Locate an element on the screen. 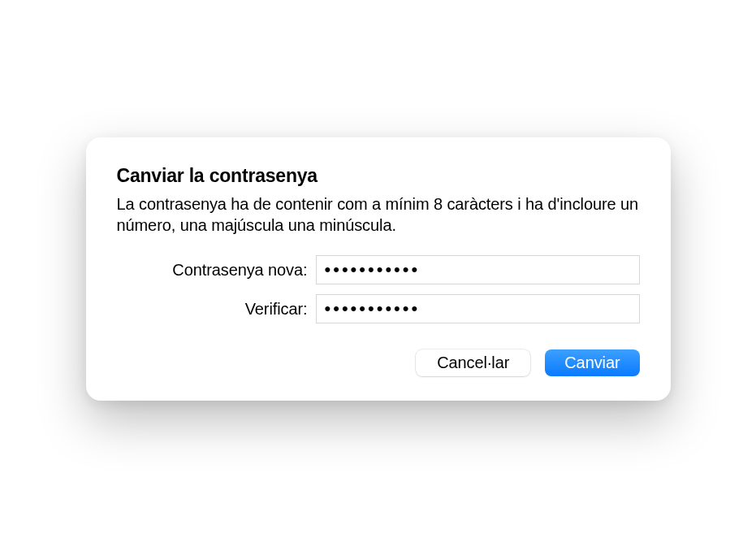  verify-password-input is located at coordinates (477, 309).